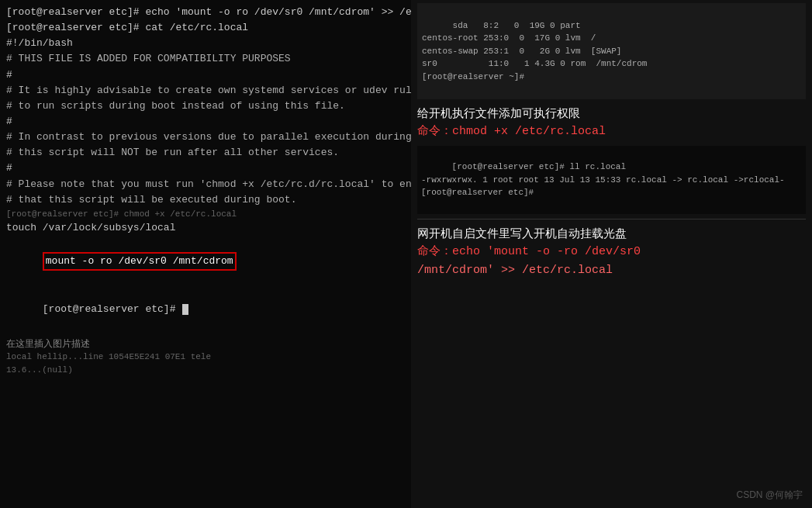 This screenshot has height=508, width=812. Describe the element at coordinates (611, 132) in the screenshot. I see `annotation-chmod-cmd: 命令：chmod +x /etc/rc.local` at that location.